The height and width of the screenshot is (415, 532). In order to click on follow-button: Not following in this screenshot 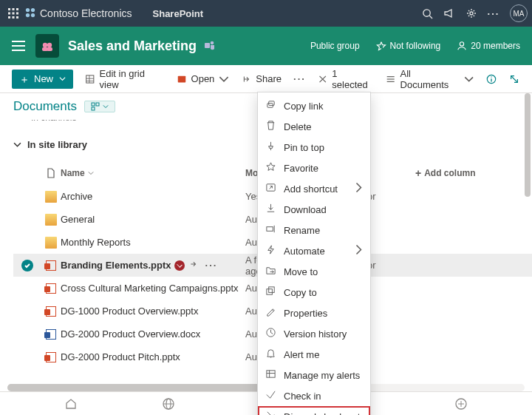, I will do `click(409, 46)`.